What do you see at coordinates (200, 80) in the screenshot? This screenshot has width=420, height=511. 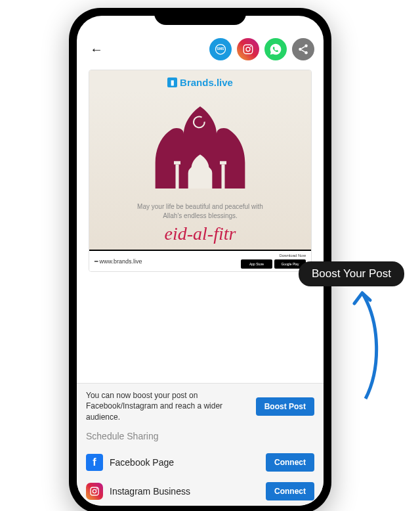 I see `card-header: ▮ Brands.live` at bounding box center [200, 80].